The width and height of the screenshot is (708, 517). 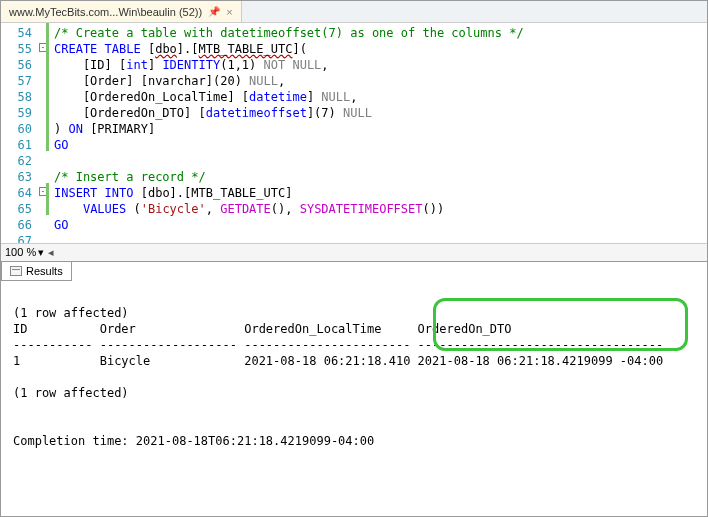 What do you see at coordinates (16, 161) in the screenshot?
I see `line-number: 62` at bounding box center [16, 161].